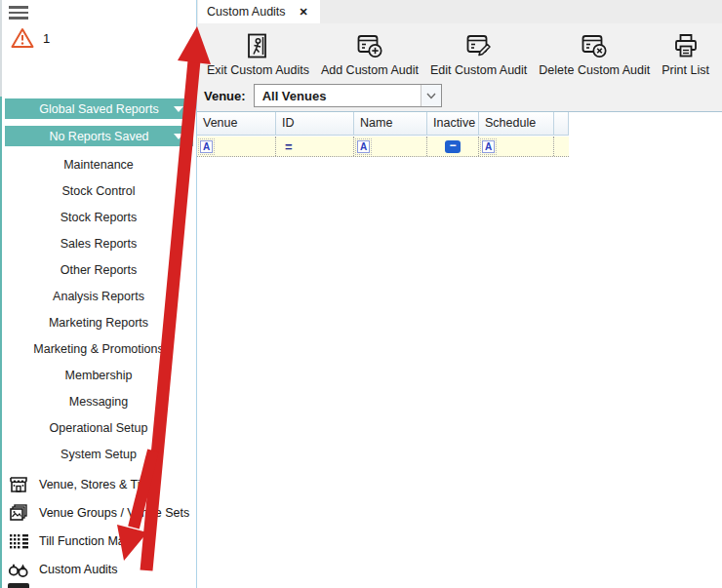 The height and width of the screenshot is (588, 722). I want to click on column-header-filler, so click(562, 124).